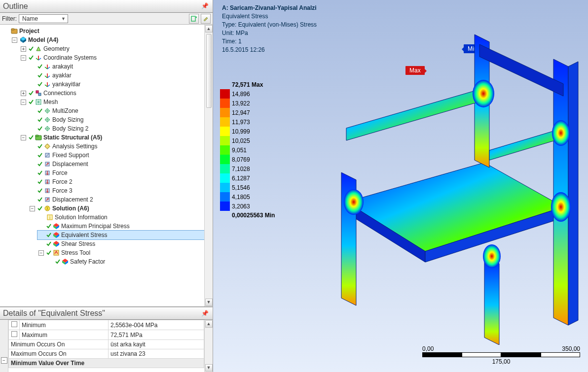 The height and width of the screenshot is (372, 588). What do you see at coordinates (248, 112) in the screenshot?
I see `legend-item: 12,947` at bounding box center [248, 112].